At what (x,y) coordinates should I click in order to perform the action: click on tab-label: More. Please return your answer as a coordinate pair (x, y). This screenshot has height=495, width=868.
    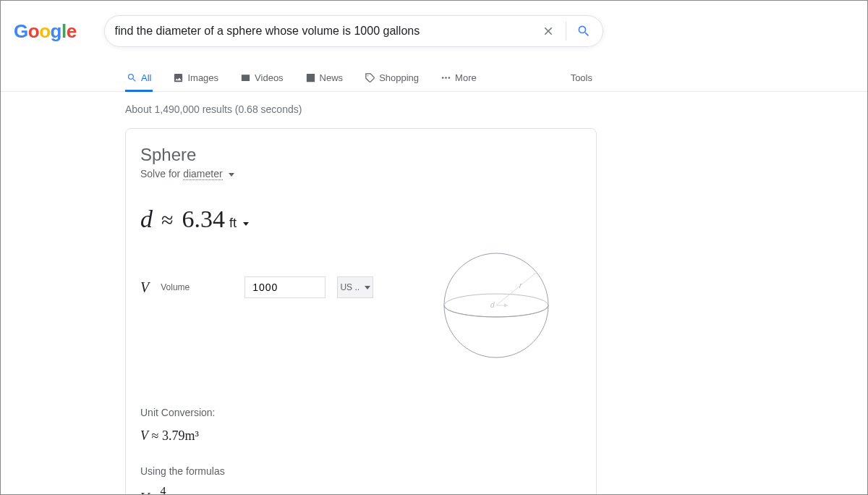
    Looking at the image, I should click on (466, 78).